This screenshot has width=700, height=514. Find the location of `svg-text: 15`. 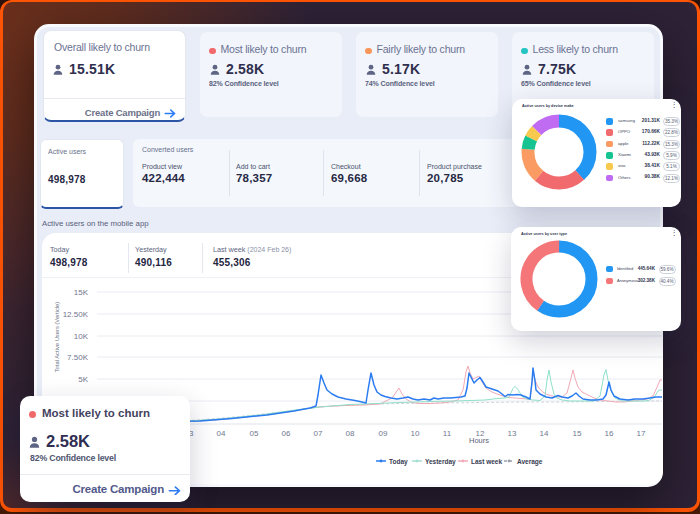

svg-text: 15 is located at coordinates (578, 434).